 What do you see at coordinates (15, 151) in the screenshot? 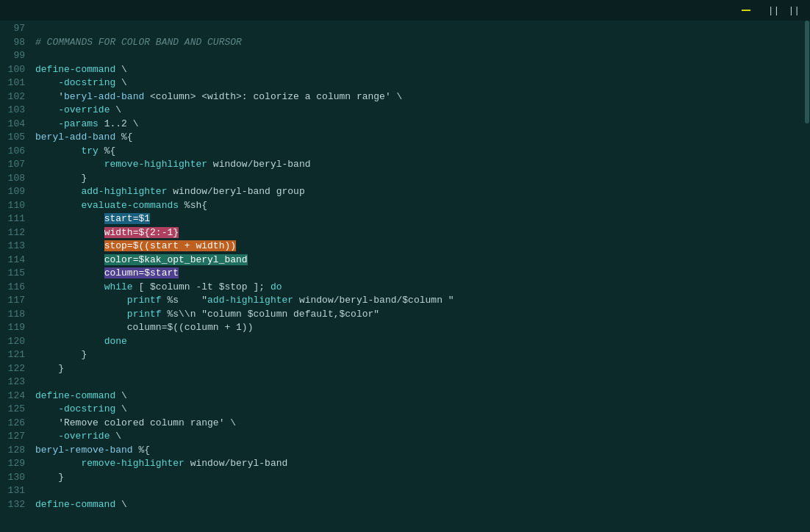
I see `line-number: 106` at bounding box center [15, 151].